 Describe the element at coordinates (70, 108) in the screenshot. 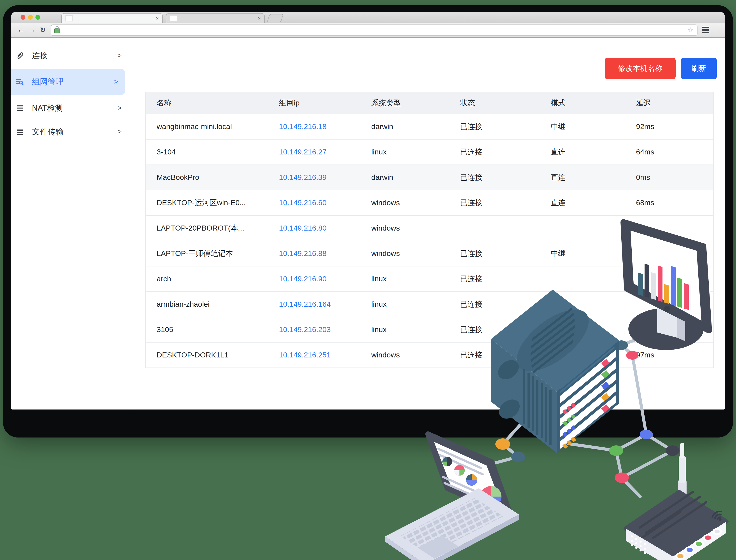

I see `sidebar-item-nat-detect: NAT检测 >` at that location.